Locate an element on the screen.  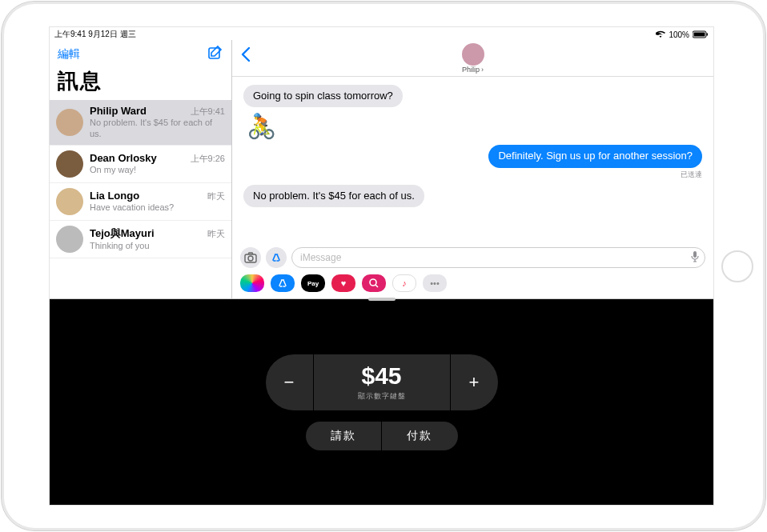
status-bar: 上午9:41 9月12日 週三 100% is located at coordinates (381, 34).